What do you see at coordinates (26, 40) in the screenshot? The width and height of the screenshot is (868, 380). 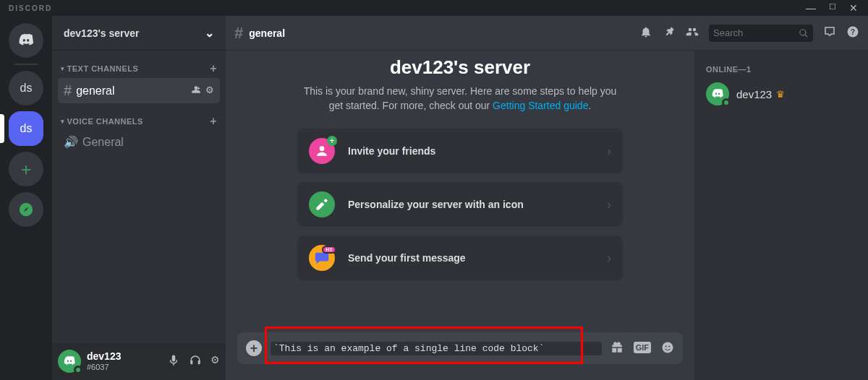 I see `discord-logo-icon` at bounding box center [26, 40].